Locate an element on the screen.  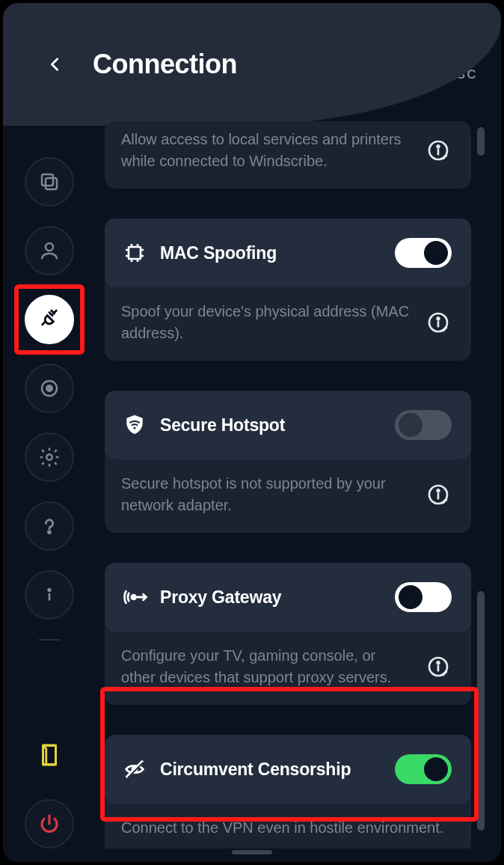
setting-lan-traffic: Allow access to local services and print… is located at coordinates (288, 155).